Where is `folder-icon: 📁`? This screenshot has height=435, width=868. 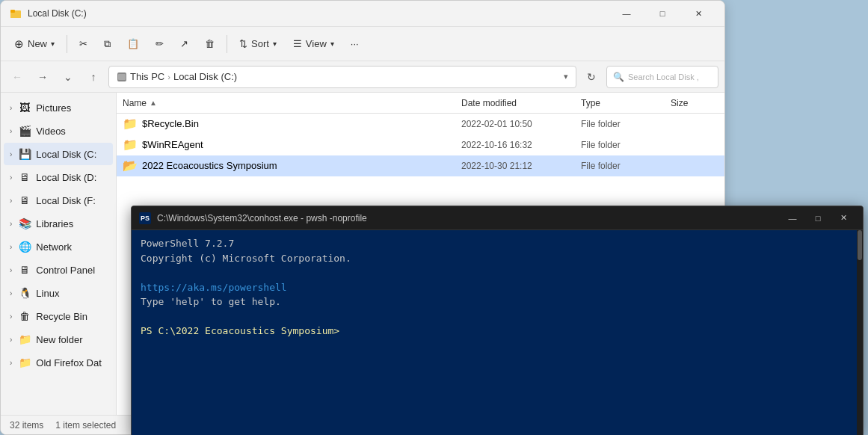
folder-icon: 📁 is located at coordinates (130, 145).